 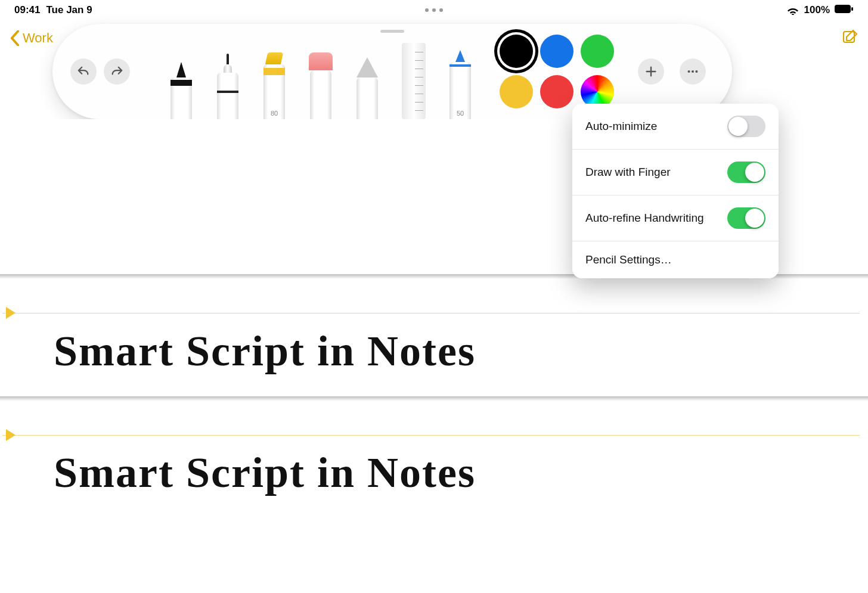 I want to click on toggle-auto-minimize, so click(x=746, y=126).